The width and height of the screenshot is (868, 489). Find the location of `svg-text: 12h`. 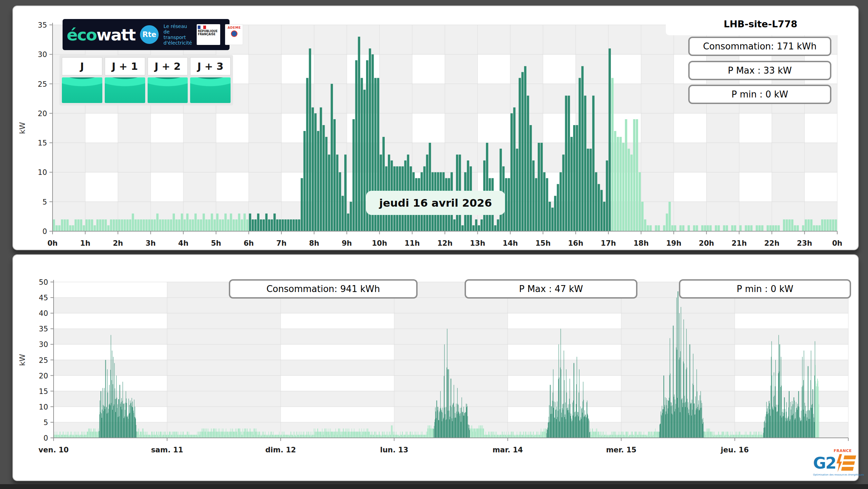

svg-text: 12h is located at coordinates (445, 243).